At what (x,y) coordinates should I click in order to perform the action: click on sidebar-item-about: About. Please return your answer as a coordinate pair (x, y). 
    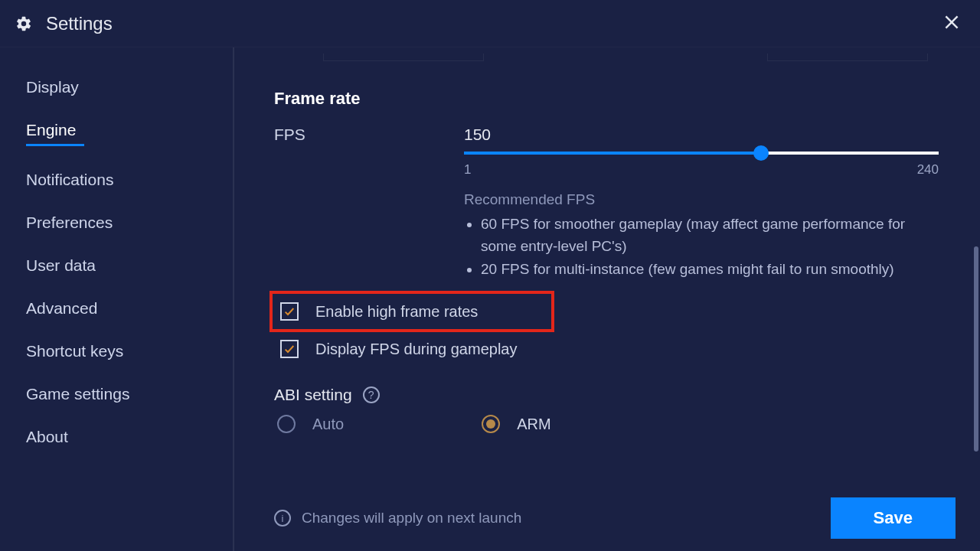
    Looking at the image, I should click on (129, 437).